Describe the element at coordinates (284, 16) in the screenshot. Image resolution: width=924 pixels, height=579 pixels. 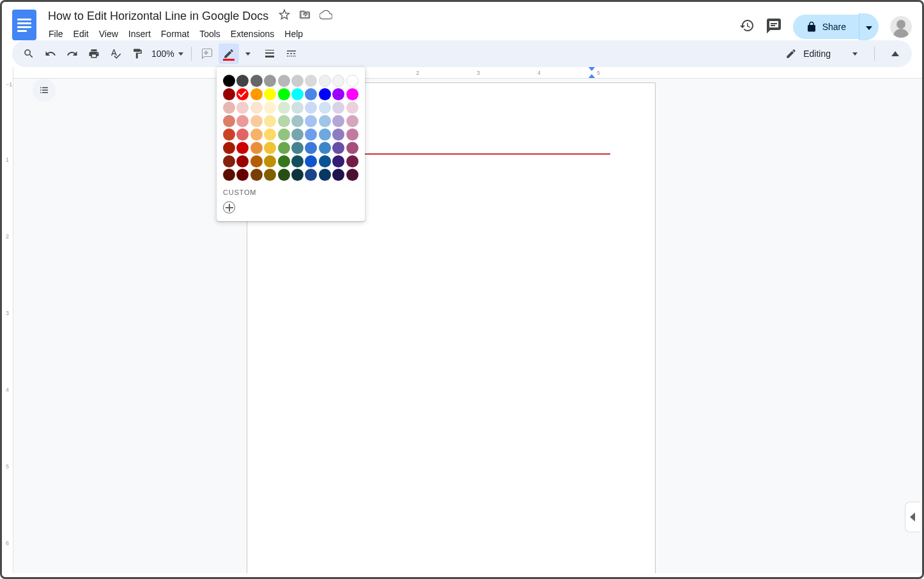
I see `star-icon` at that location.